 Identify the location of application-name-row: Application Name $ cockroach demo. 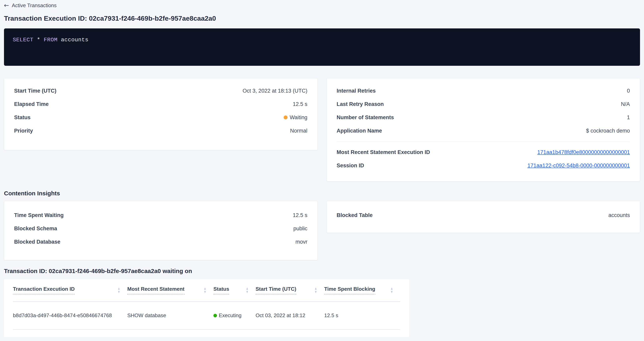
(484, 131).